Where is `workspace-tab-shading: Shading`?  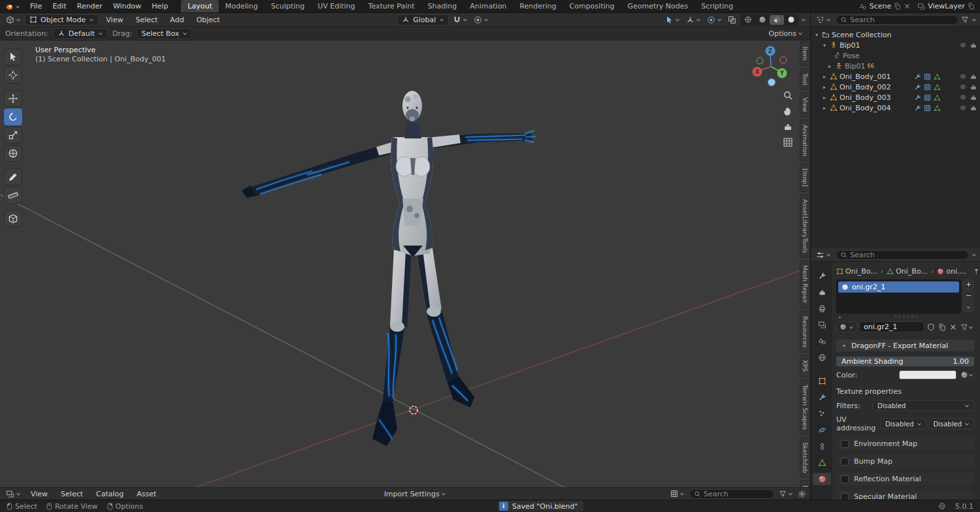 workspace-tab-shading: Shading is located at coordinates (443, 7).